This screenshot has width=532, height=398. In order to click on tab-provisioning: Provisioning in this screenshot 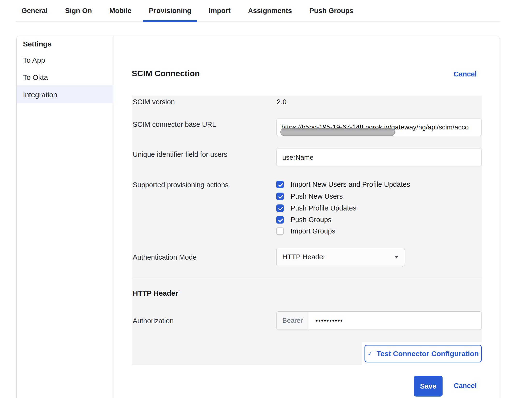, I will do `click(170, 11)`.